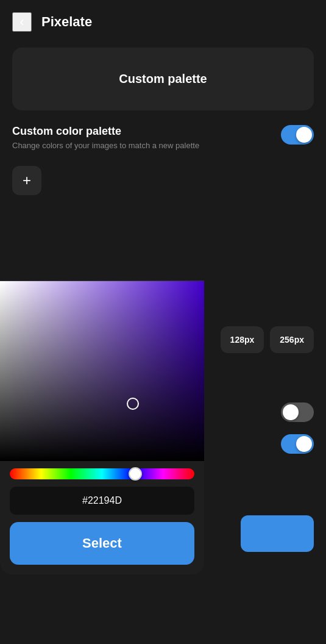 This screenshot has width=326, height=644. What do you see at coordinates (135, 474) in the screenshot?
I see `hue-thumb` at bounding box center [135, 474].